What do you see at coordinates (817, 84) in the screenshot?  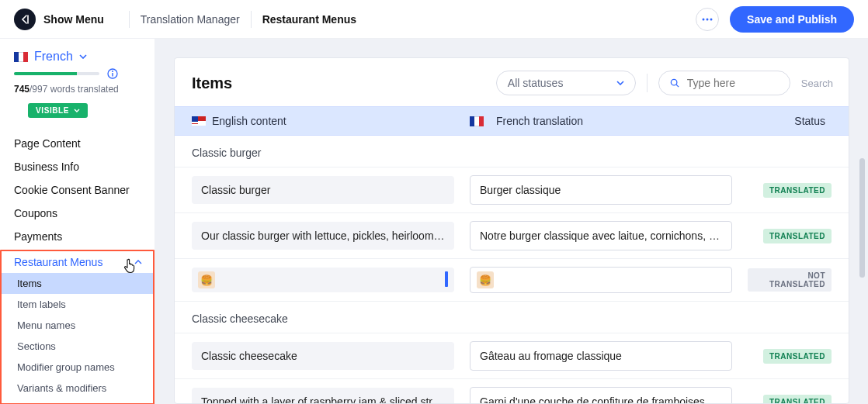 I see `search-label: Search` at bounding box center [817, 84].